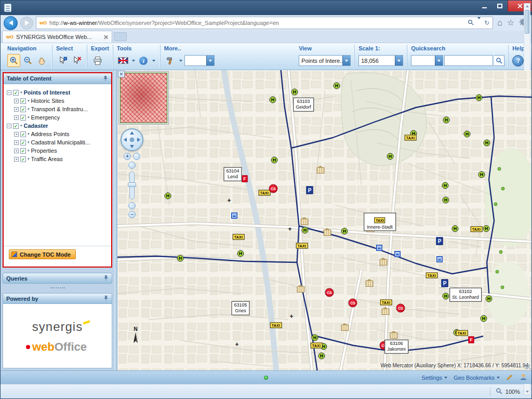 Image resolution: width=532 pixels, height=399 pixels. Describe the element at coordinates (500, 23) in the screenshot. I see `home-icon: ⌂` at that location.